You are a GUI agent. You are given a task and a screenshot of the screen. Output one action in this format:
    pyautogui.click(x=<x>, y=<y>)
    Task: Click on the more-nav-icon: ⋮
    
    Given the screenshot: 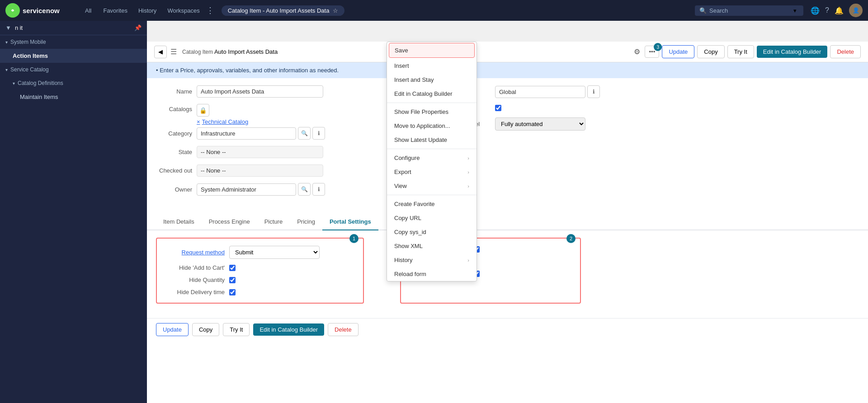 What is the action you would take?
    pyautogui.click(x=210, y=10)
    